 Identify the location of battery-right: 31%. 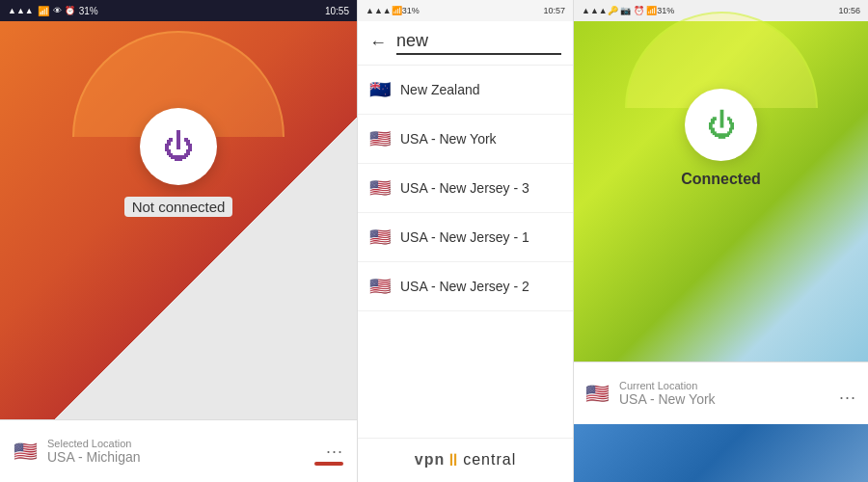
(665, 11).